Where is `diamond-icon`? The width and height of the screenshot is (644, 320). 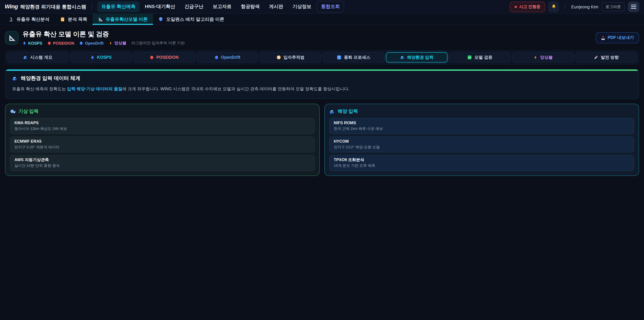 diamond-icon is located at coordinates (92, 58).